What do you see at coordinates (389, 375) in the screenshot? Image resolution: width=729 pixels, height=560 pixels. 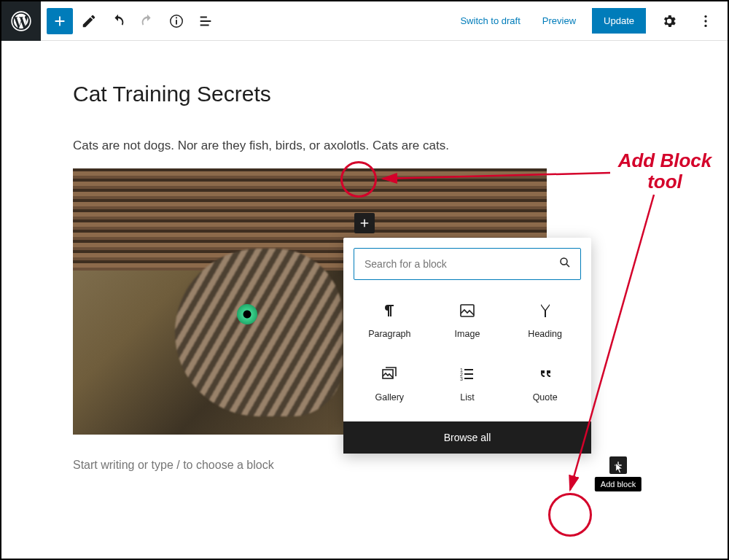 I see `gallery-icon` at bounding box center [389, 375].